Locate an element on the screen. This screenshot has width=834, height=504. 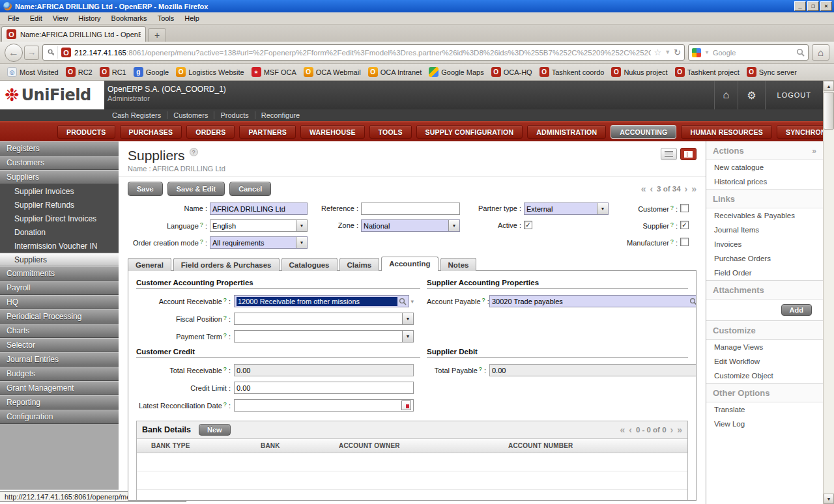
scroll-up-icon: ▲ is located at coordinates (829, 86).